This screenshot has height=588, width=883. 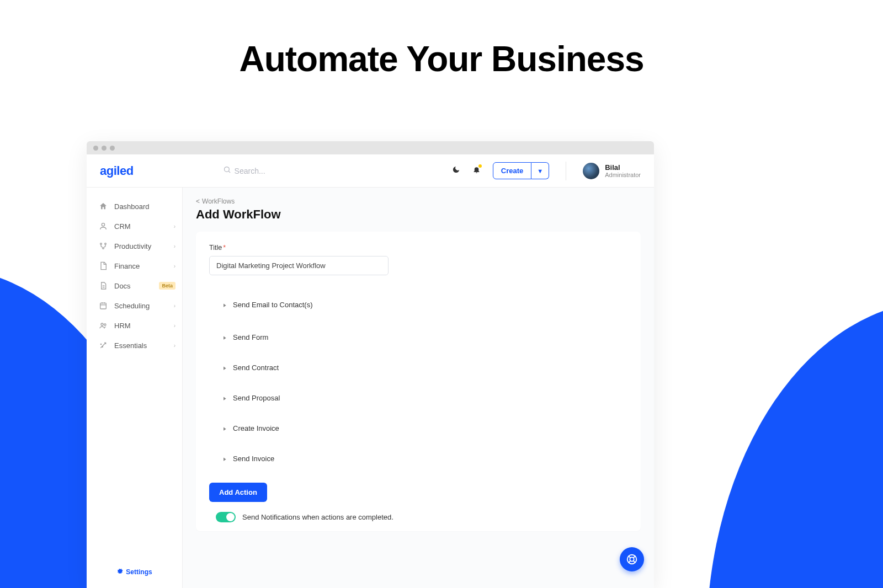 What do you see at coordinates (418, 367) in the screenshot?
I see `workflow-action-row: ▸ Send Contract` at bounding box center [418, 367].